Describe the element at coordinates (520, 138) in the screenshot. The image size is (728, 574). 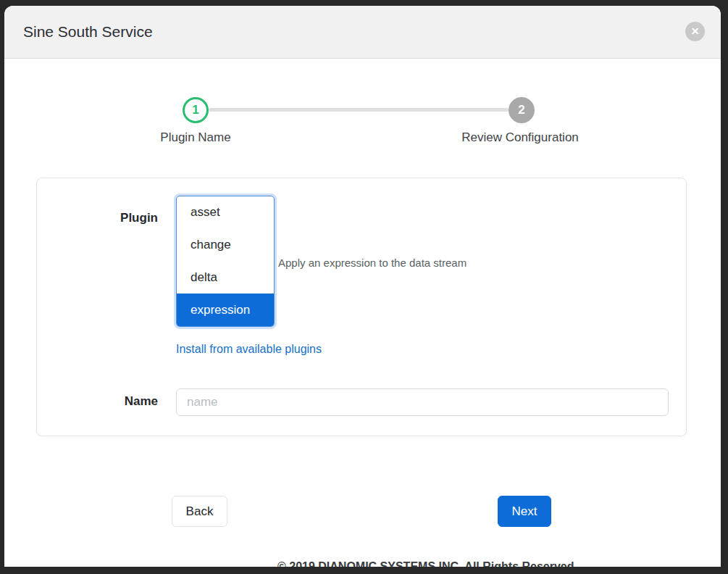
I see `step-2-label: Review Configuration` at that location.